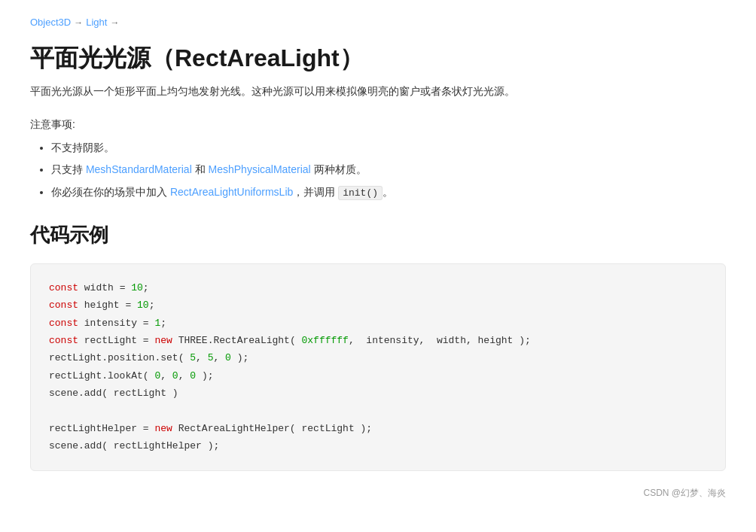 The height and width of the screenshot is (532, 756). What do you see at coordinates (139, 169) in the screenshot?
I see `link-mesh-standard-material: MeshStandardMaterial` at bounding box center [139, 169].